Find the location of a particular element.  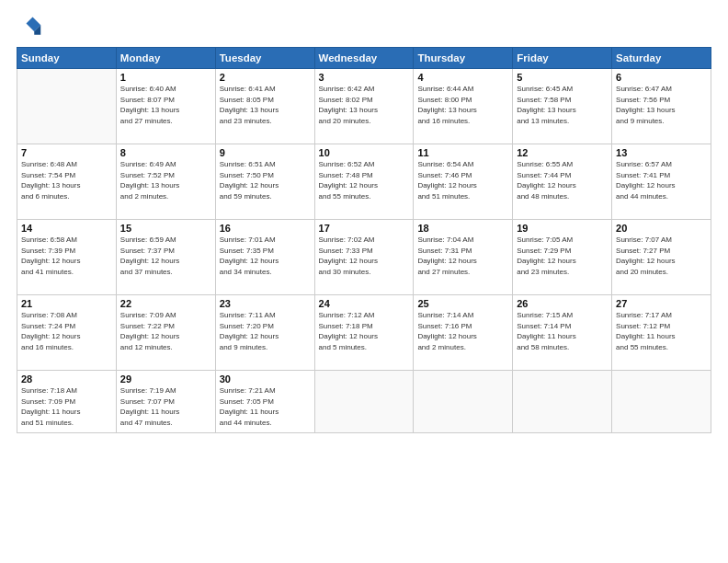

day-number: 24 is located at coordinates (364, 304).